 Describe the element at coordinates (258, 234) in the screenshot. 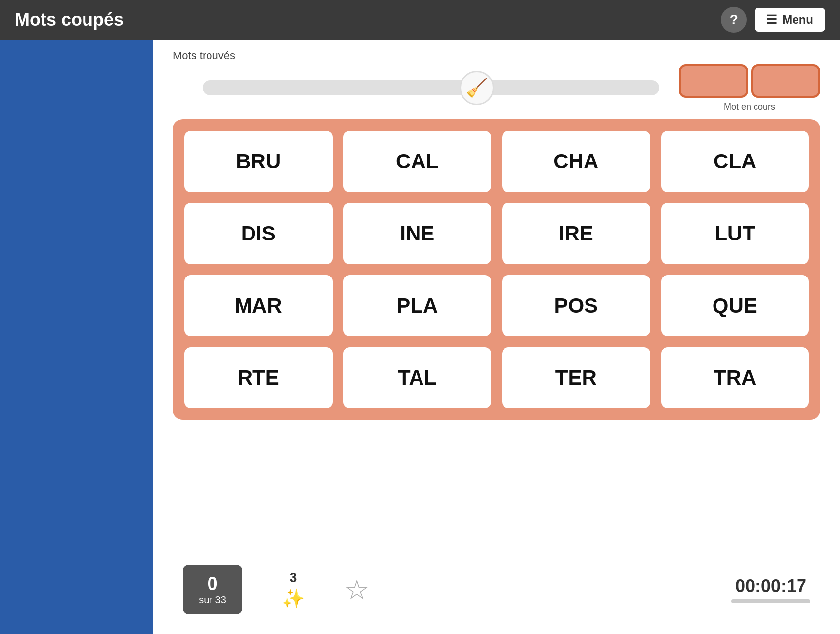

I see `syllable-card-dis: DIS` at that location.